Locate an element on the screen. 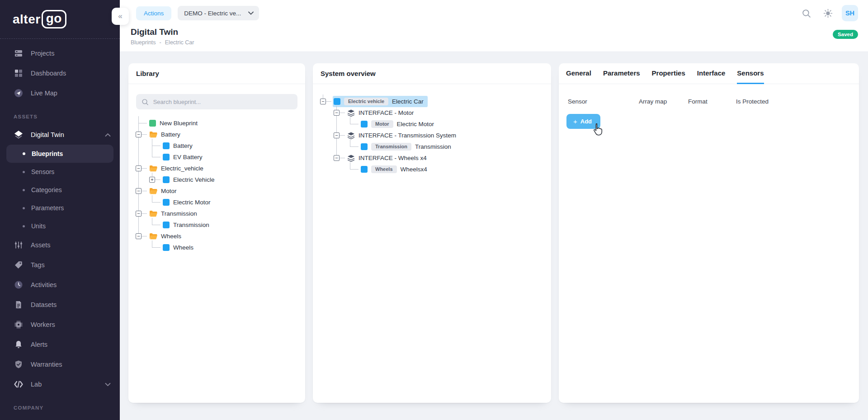 This screenshot has width=868, height=420. avatar: SH is located at coordinates (850, 13).